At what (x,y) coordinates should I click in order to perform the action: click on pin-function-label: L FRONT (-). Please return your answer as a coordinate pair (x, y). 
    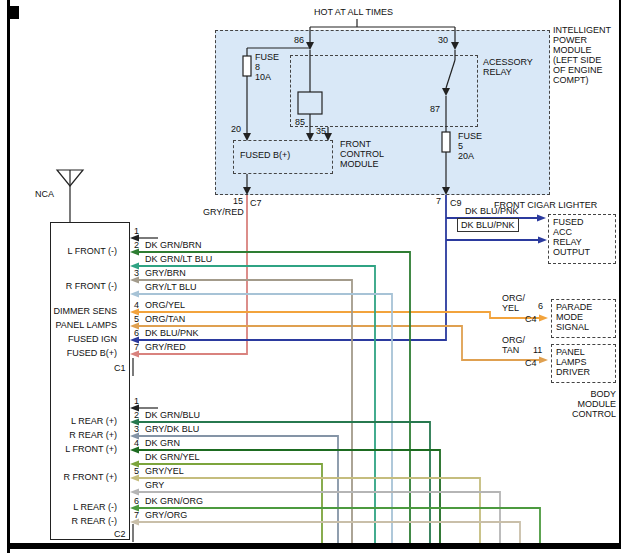
    Looking at the image, I should click on (81, 251).